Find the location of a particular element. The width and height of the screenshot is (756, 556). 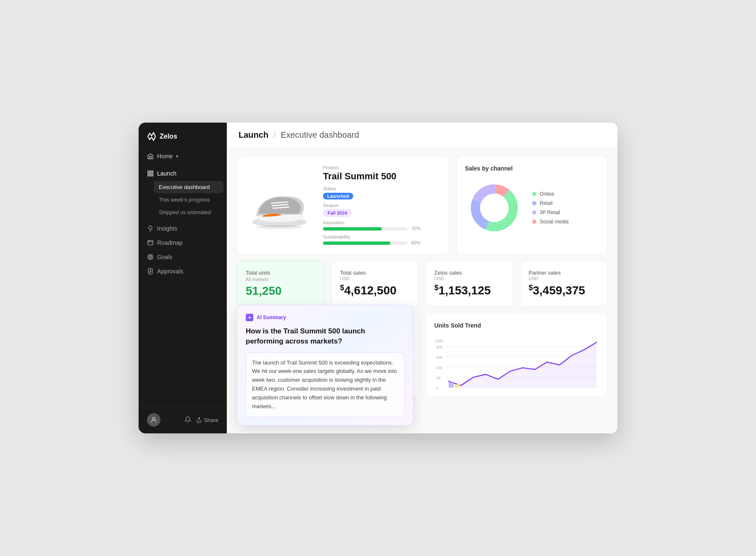

stat-card-total-units: Total units All markets 51,250 is located at coordinates (281, 284).